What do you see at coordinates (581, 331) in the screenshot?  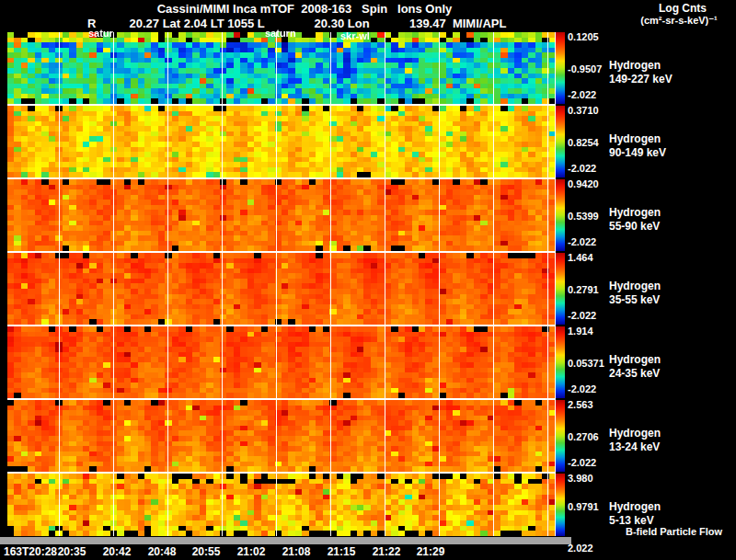 I see `colorbar-max-label: 1.914` at bounding box center [581, 331].